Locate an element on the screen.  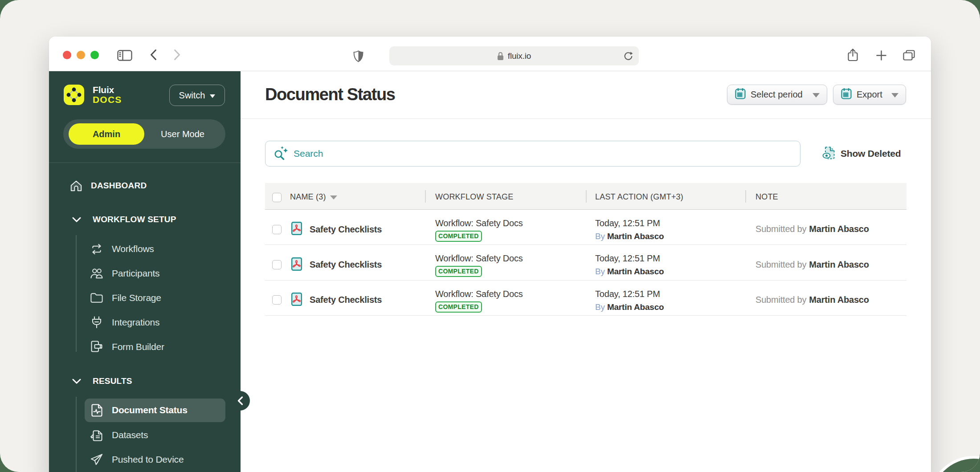
table-row: Safety Checklists Workflow: Safety Docs … is located at coordinates (586, 227).